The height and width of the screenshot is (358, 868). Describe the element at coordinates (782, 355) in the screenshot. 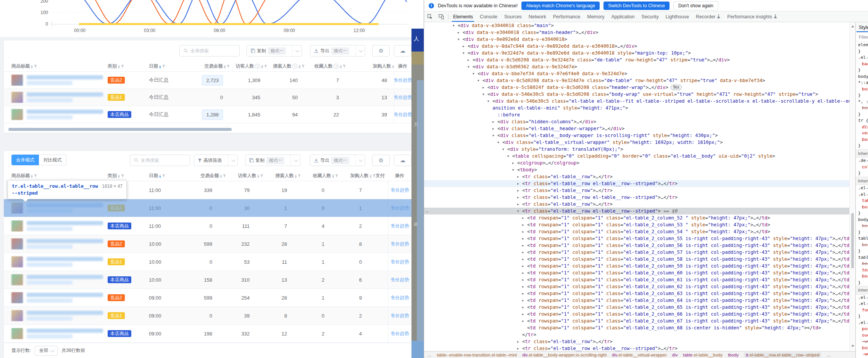

I see `breadcrumb-item: tr.el-table__row.el-table__row--striped` at that location.